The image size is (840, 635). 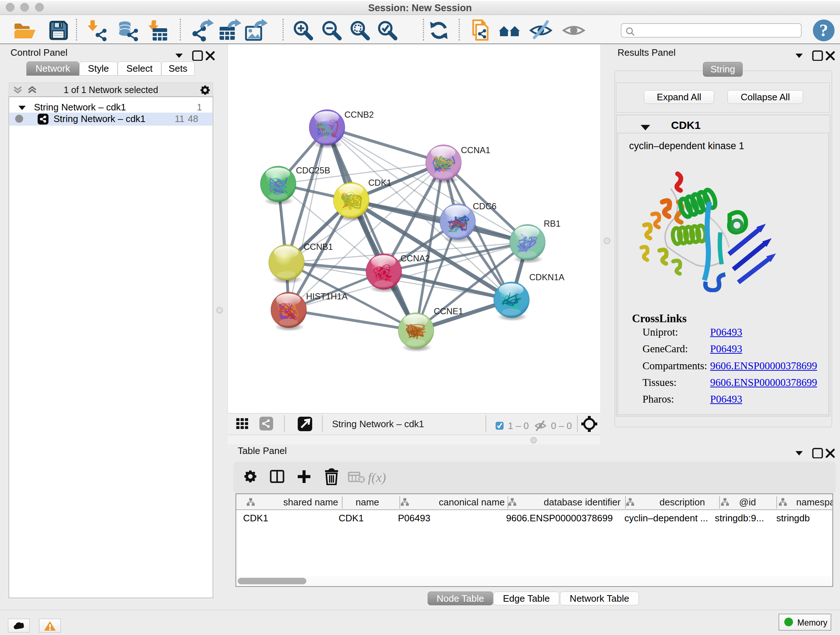 I want to click on svg-text: namespace, so click(x=814, y=502).